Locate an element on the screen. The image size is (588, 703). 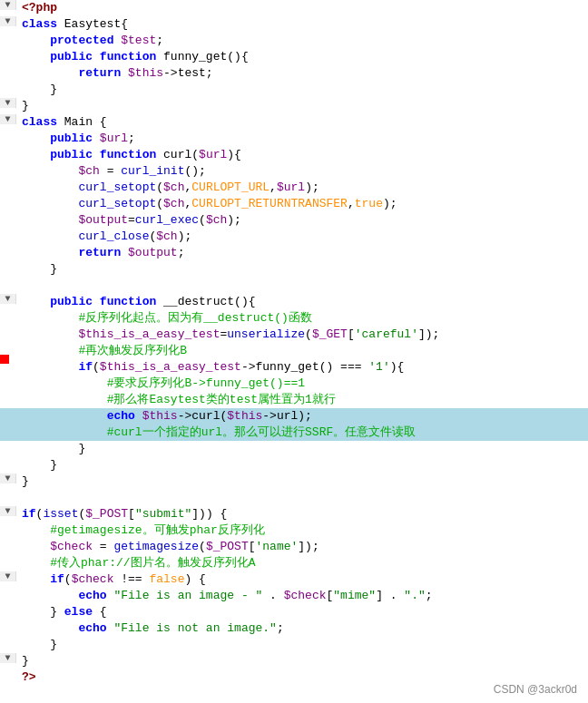
code-line: ▼<?php is located at coordinates (294, 8).